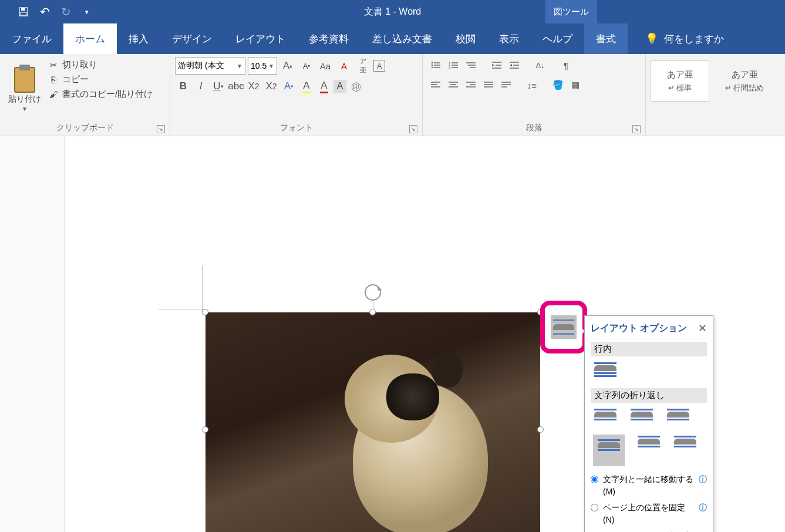  Describe the element at coordinates (254, 86) in the screenshot. I see `subscript-button: X2` at that location.